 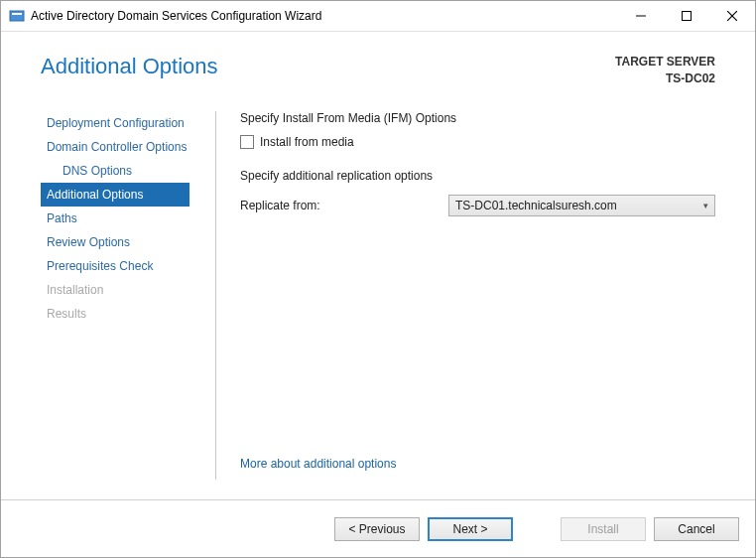 I want to click on wizard-footer: < Previous Next > Install Cancel, so click(x=378, y=528).